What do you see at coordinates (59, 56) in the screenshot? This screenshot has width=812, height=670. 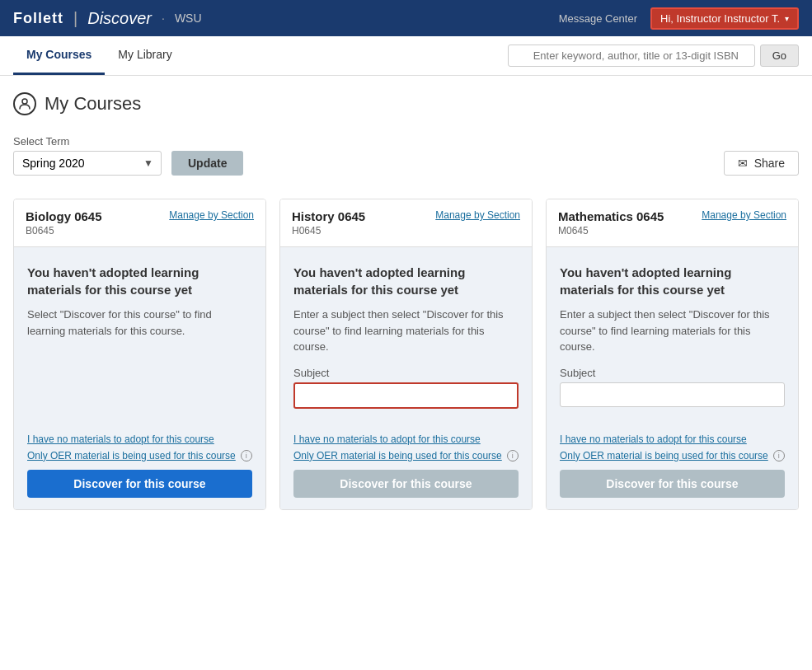 I see `tab-my-courses: My Courses` at bounding box center [59, 56].